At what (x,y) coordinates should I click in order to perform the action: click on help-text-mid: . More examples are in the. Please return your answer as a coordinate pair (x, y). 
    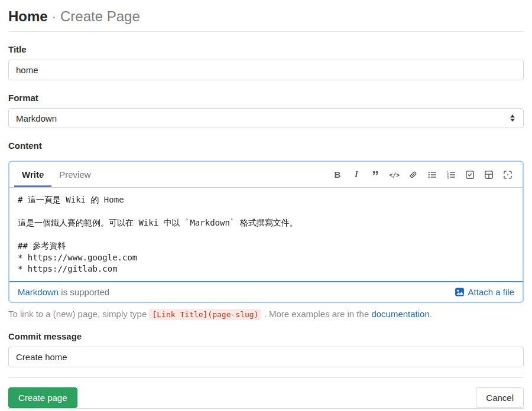
    Looking at the image, I should click on (316, 314).